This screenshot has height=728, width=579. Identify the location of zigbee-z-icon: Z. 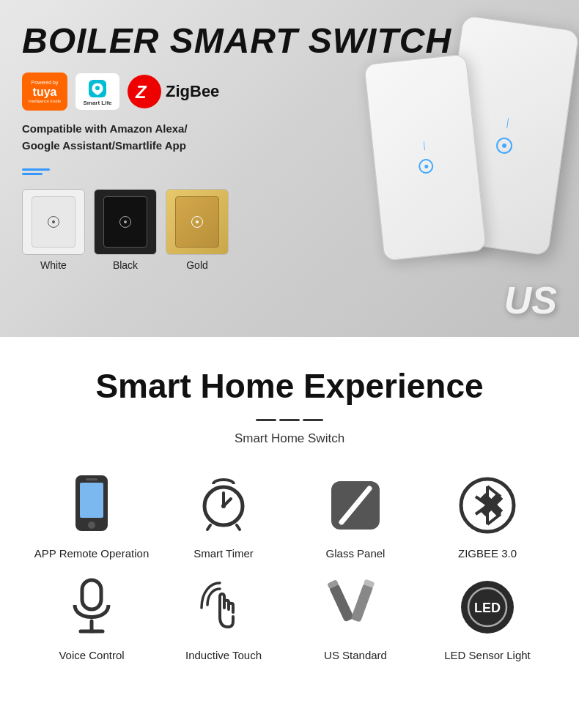
(144, 92).